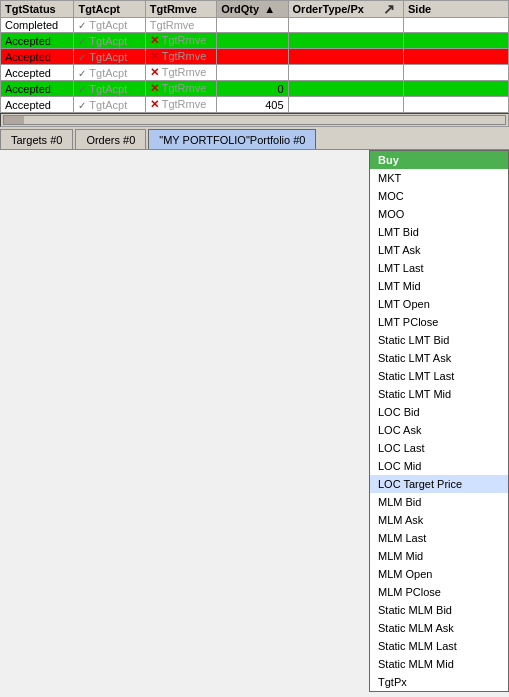  Describe the element at coordinates (439, 286) in the screenshot. I see `dropdown-item: LMT Mid` at that location.